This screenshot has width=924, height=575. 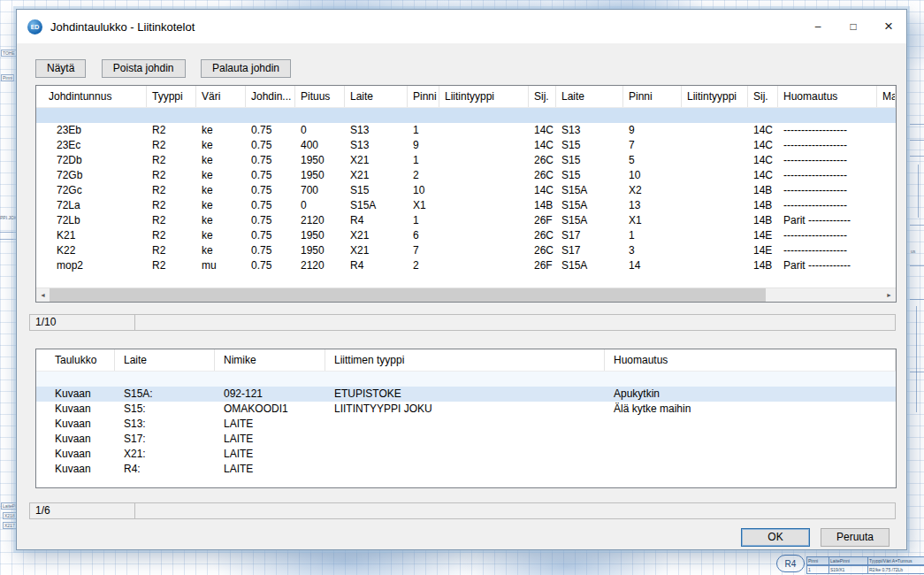 What do you see at coordinates (466, 161) in the screenshot?
I see `table-row: 72DbR2ke0.751950X21126CS15514C----------…` at bounding box center [466, 161].